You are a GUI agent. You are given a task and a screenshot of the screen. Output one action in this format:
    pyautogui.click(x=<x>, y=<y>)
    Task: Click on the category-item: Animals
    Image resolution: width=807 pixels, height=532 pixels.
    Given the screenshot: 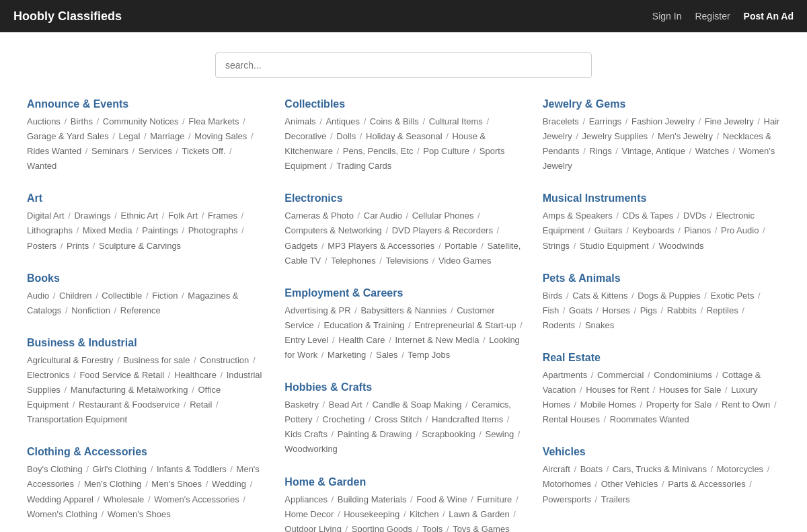 What is the action you would take?
    pyautogui.click(x=300, y=121)
    